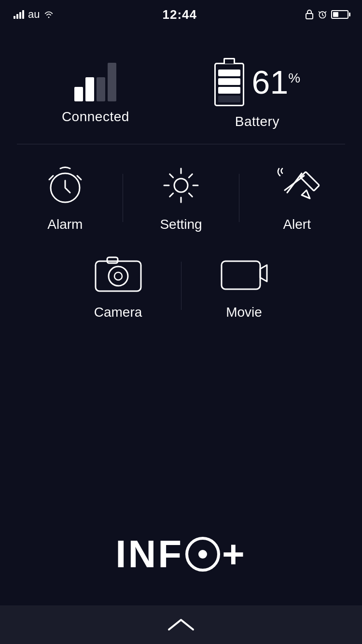 This screenshot has width=362, height=644. Describe the element at coordinates (96, 82) in the screenshot. I see `signal-big-icon` at that location.